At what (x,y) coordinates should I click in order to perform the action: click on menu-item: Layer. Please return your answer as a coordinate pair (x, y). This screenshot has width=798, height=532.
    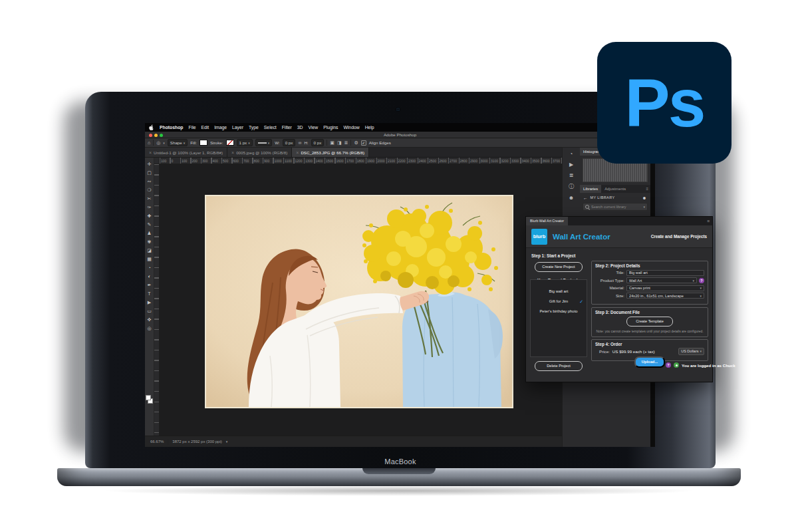
    Looking at the image, I should click on (238, 128).